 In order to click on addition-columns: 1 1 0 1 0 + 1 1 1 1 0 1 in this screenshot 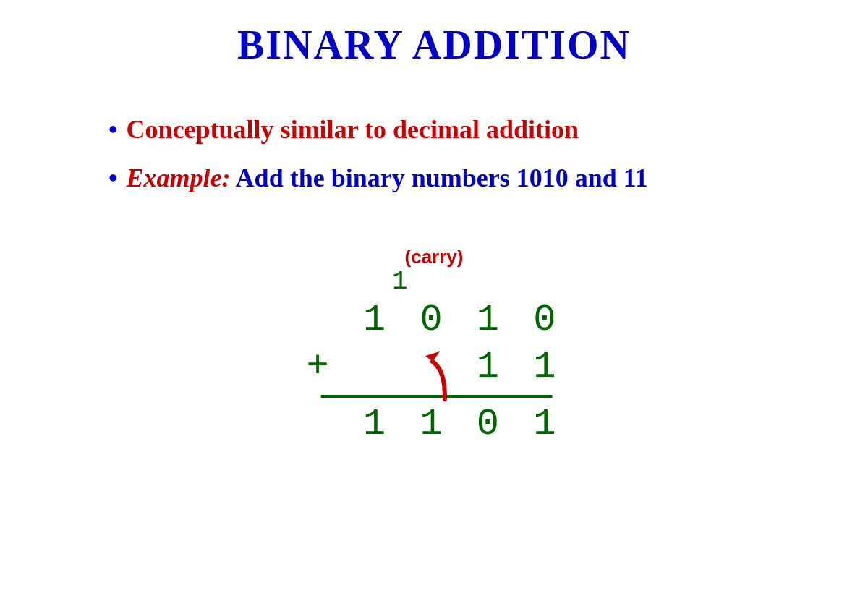, I will do `click(434, 357)`.